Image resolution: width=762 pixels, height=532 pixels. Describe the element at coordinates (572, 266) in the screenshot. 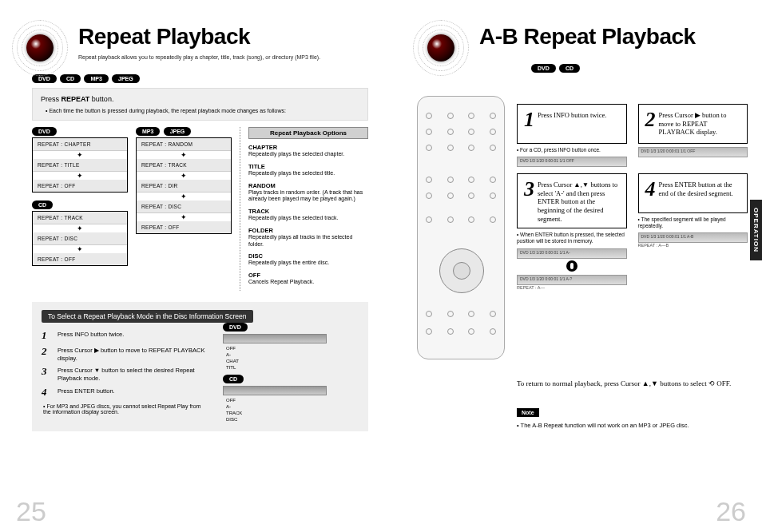

I see `info-icon` at that location.